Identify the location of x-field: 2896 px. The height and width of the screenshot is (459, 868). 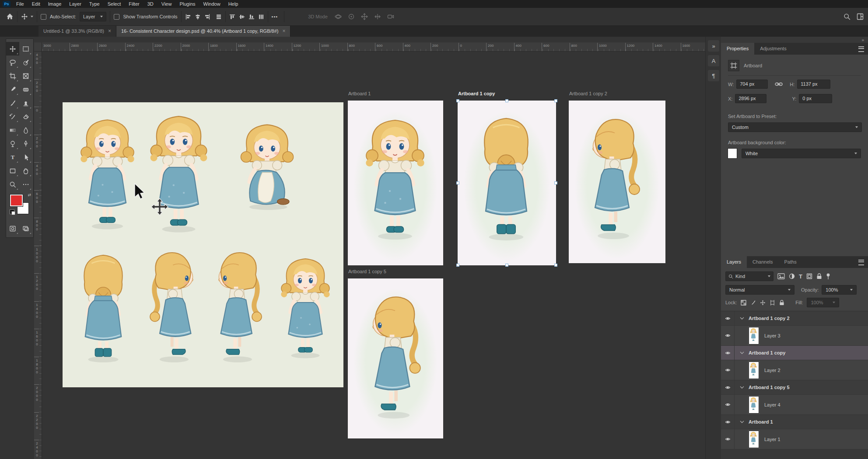
(751, 99).